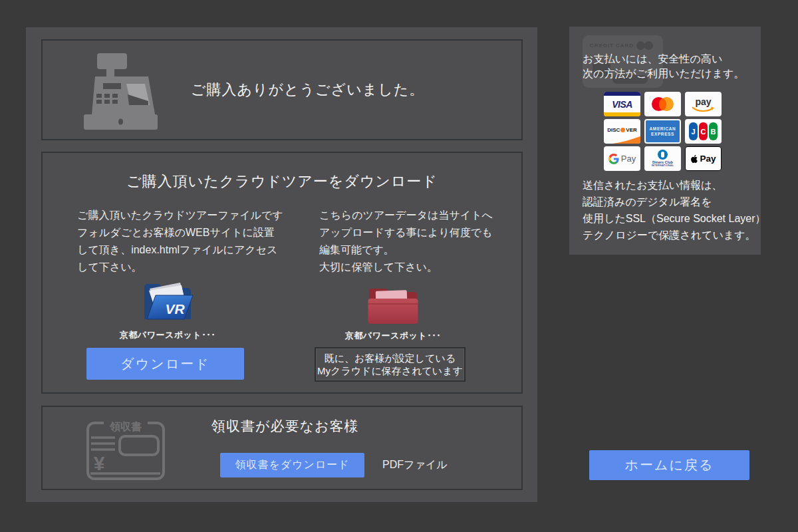 This screenshot has height=532, width=798. What do you see at coordinates (406, 215) in the screenshot?
I see `text-line: こちらのツアーデータは当サイトへ` at bounding box center [406, 215].